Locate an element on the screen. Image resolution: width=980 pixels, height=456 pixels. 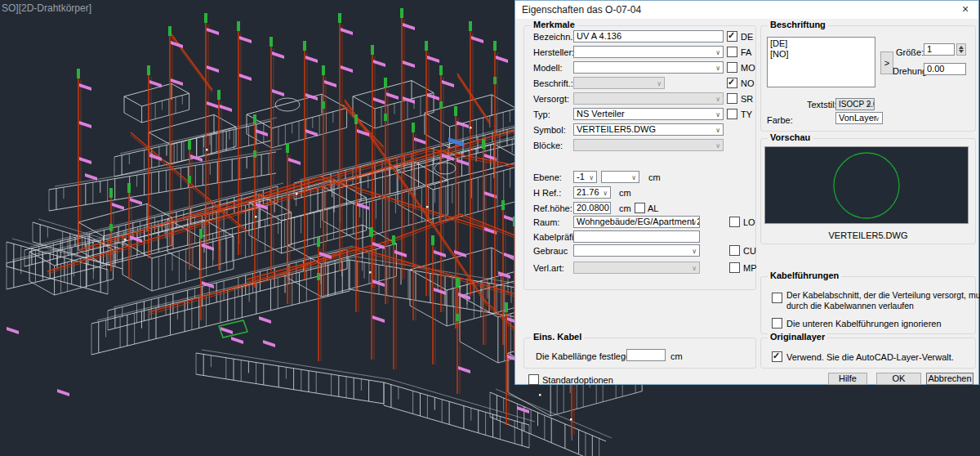
autocad-layer-checkbox-label: Verwend. Sie die AutoCAD-Layer-Verwalt. is located at coordinates (871, 357).